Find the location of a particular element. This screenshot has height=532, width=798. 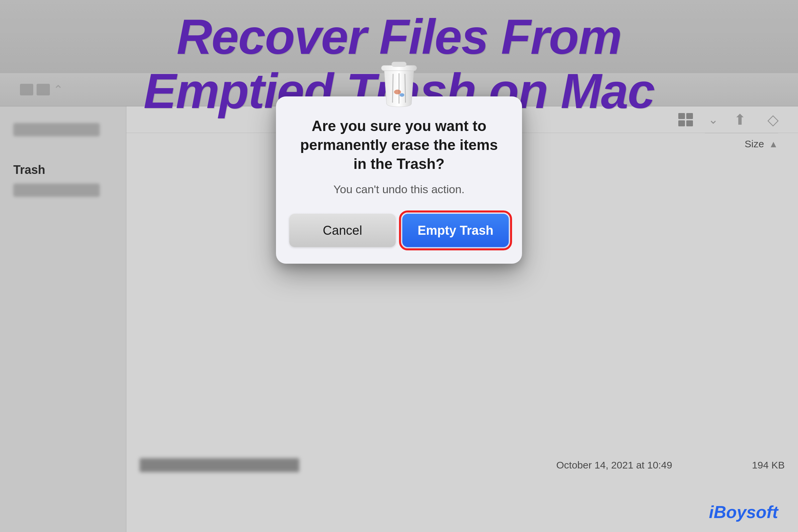

iboysoft-prefix: i is located at coordinates (711, 512).